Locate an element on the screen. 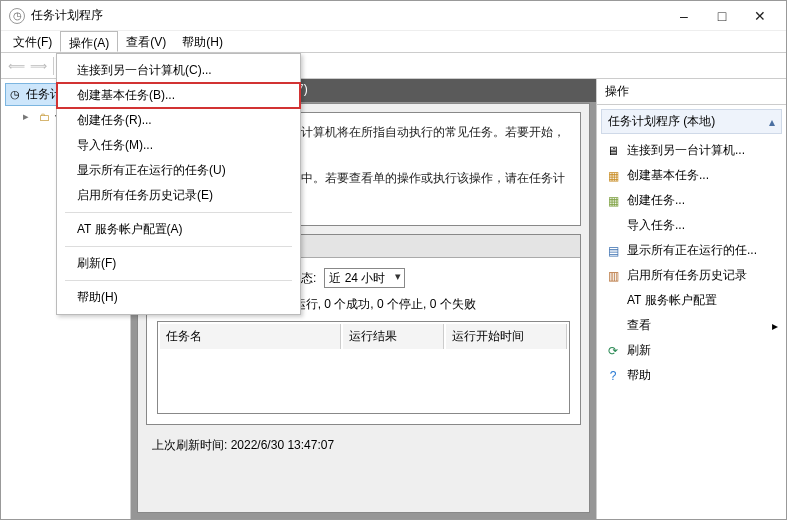 The image size is (787, 520). action-label: 启用所有任务历史记录 is located at coordinates (687, 276).